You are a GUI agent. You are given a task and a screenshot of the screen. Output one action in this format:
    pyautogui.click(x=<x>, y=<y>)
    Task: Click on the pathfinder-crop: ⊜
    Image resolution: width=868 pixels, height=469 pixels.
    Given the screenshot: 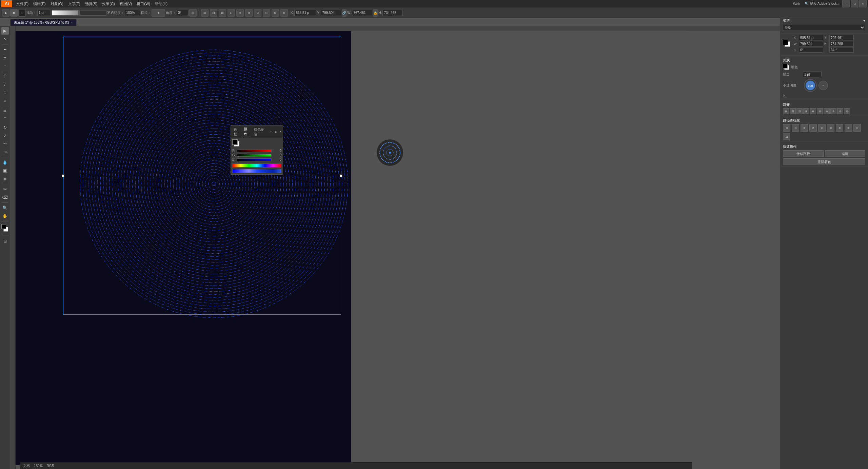 What is the action you would take?
    pyautogui.click(x=848, y=128)
    